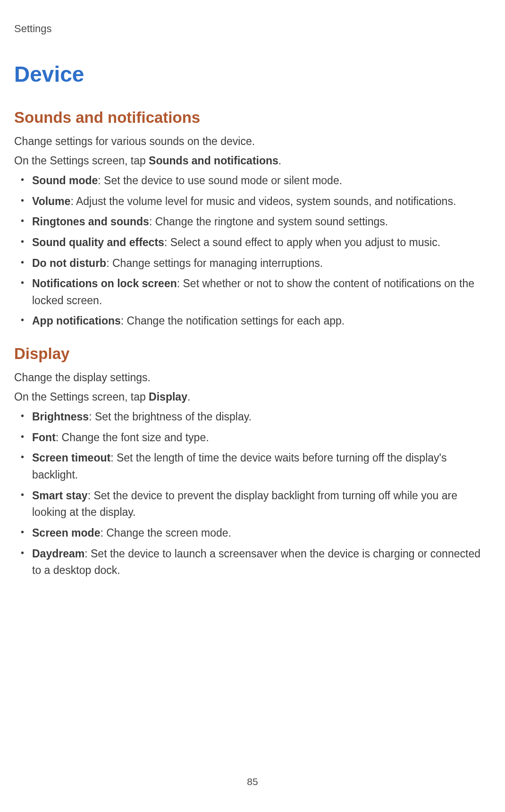 This screenshot has width=505, height=812. What do you see at coordinates (170, 417) in the screenshot?
I see `item-desc: : Set the brightness of the display.` at bounding box center [170, 417].